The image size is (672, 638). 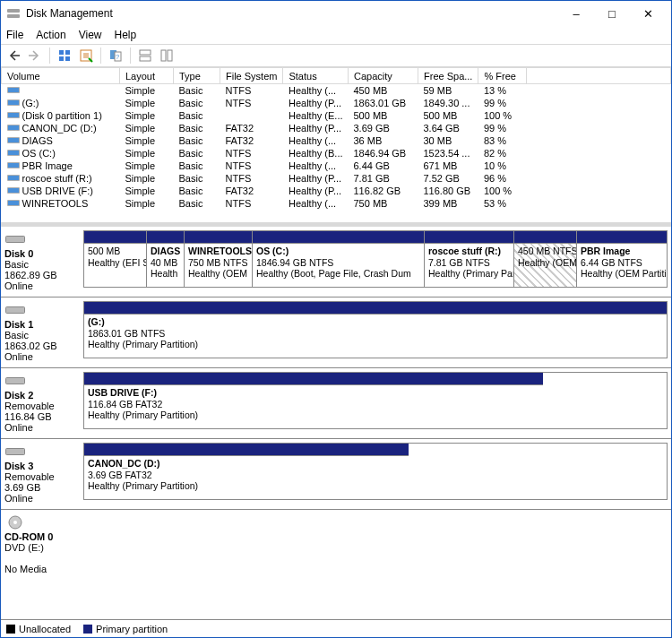 I want to click on volume-row: CANON_DC (D:) Simple Basic FAT32 Healthy…, so click(x=337, y=128).